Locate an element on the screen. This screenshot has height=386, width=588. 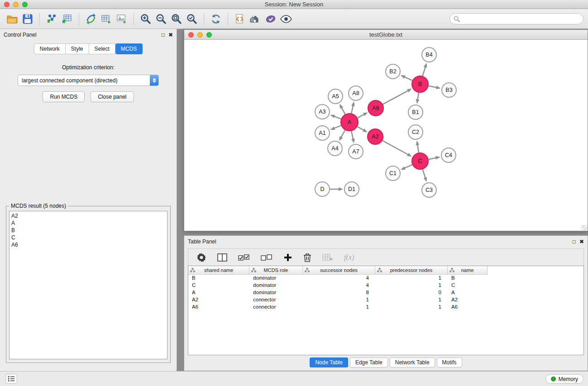
deselect-all-icon is located at coordinates (267, 257).